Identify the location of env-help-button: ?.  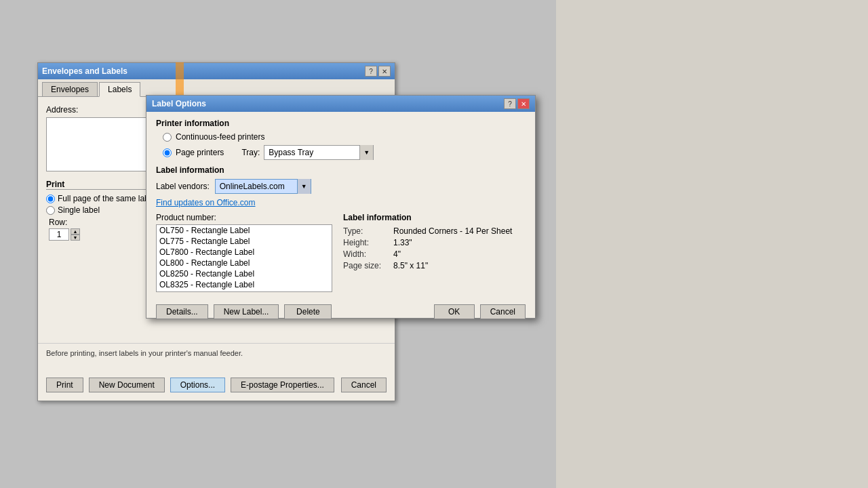
(371, 71).